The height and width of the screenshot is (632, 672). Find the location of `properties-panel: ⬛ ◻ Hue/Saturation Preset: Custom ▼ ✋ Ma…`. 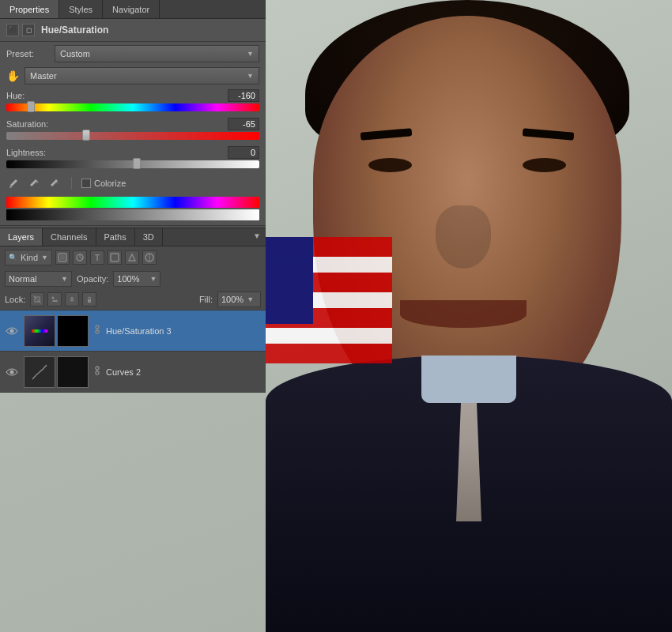

properties-panel: ⬛ ◻ Hue/Saturation Preset: Custom ▼ ✋ Ma… is located at coordinates (133, 122).